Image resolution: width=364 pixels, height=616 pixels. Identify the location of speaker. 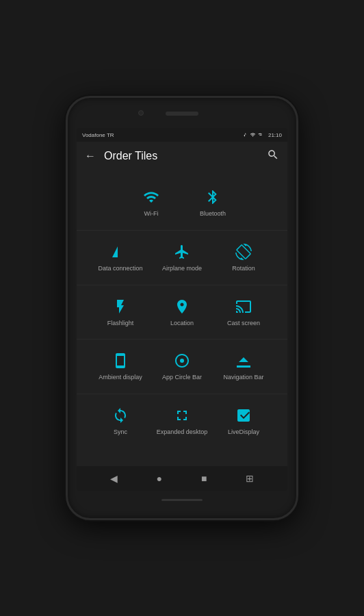
(182, 114).